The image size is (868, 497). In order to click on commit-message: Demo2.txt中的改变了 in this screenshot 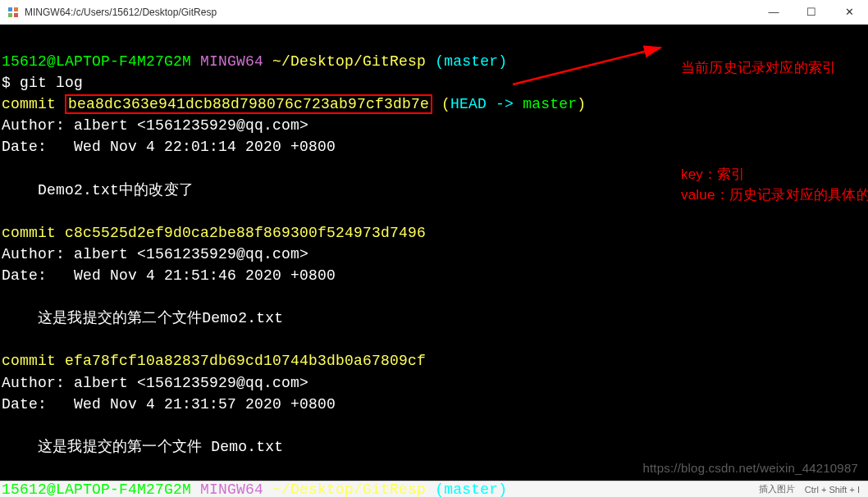, I will do `click(98, 190)`.